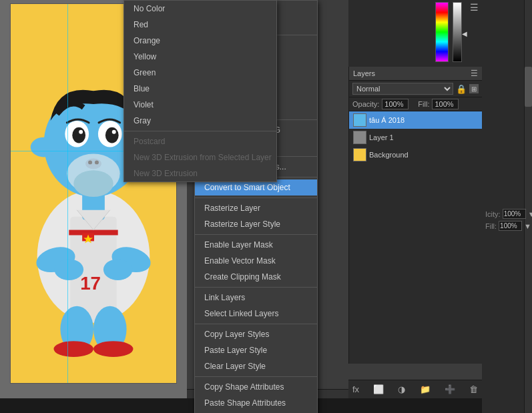 This screenshot has width=532, height=413. Describe the element at coordinates (200, 157) in the screenshot. I see `submenu-item-new-3d-extrusion-selected: New 3D Extrusion from Selected Layer` at that location.